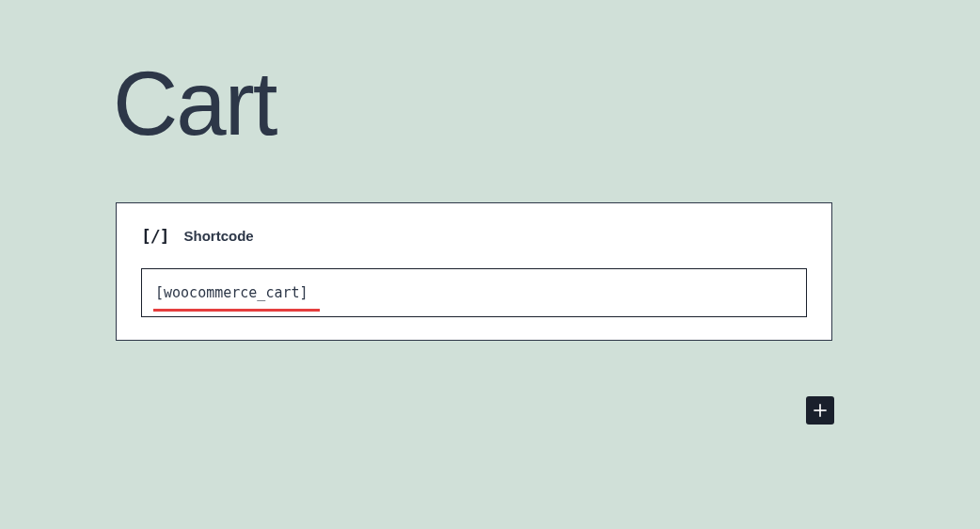 This screenshot has height=529, width=980. What do you see at coordinates (474, 235) in the screenshot?
I see `block-header: [/] Shortcode` at bounding box center [474, 235].